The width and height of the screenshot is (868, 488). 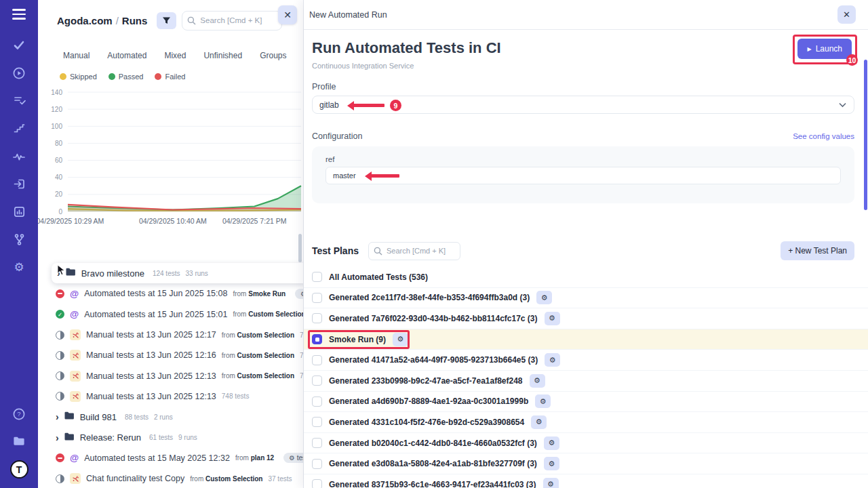 I want to click on list-check-plans-icon, so click(x=19, y=101).